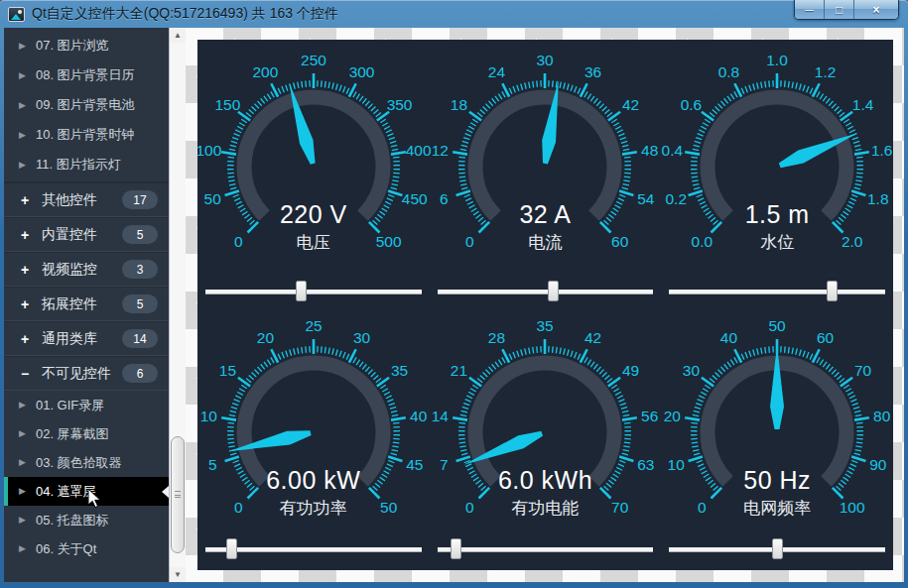  Describe the element at coordinates (86, 303) in the screenshot. I see `sidebar-category-extend: + 拓展控件 5` at that location.